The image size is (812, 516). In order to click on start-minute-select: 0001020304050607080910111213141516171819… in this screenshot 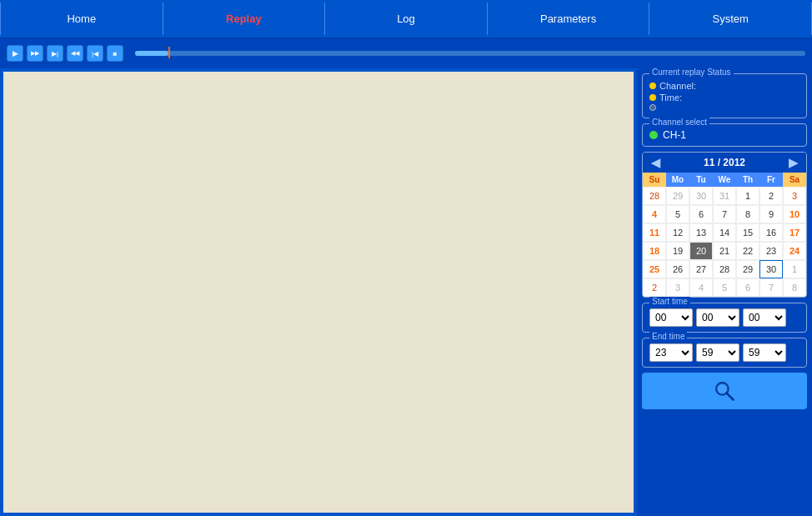, I will do `click(718, 318)`.